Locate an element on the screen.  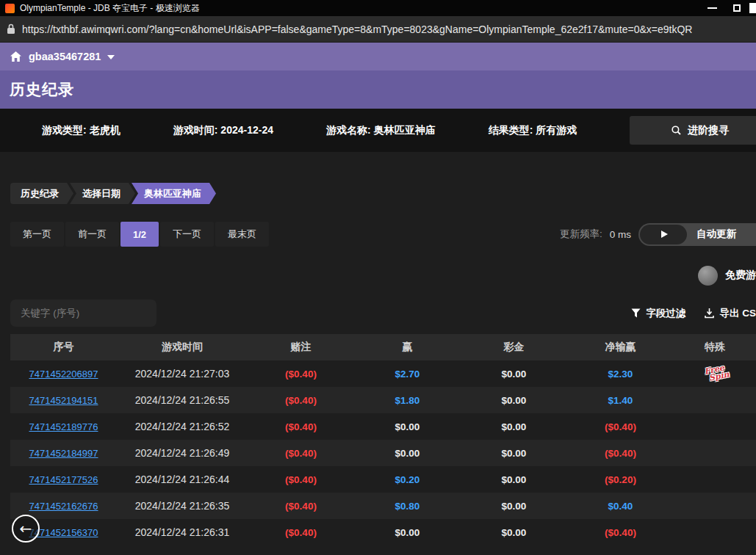
cell-time: 2024/12/24 21:26:52 is located at coordinates (182, 427).